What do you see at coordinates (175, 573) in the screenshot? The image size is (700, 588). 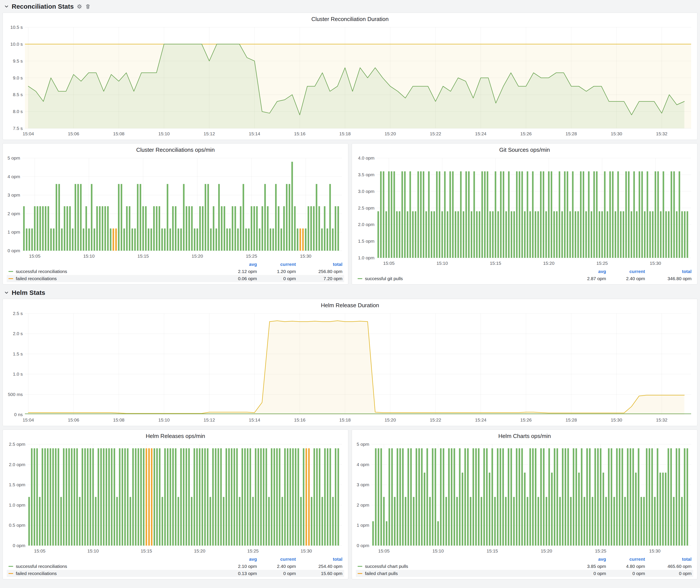 I see `legend-row: failed reconciliations0.13 opm0 opm15.60…` at bounding box center [175, 573].